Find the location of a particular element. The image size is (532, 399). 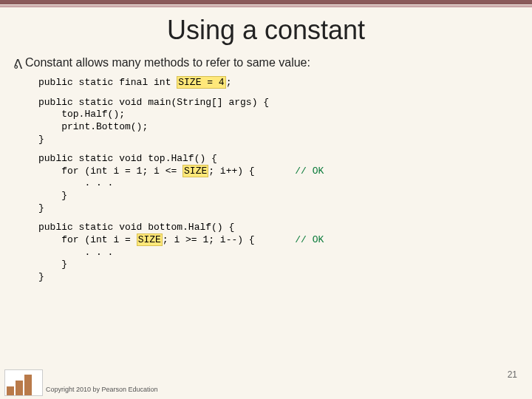

copyright-text: Copyright 2010 by Pearson Education is located at coordinates (102, 389).